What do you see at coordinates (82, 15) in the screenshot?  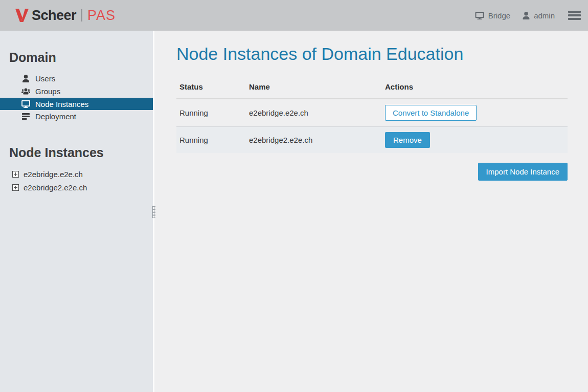 I see `brand-divider` at bounding box center [82, 15].